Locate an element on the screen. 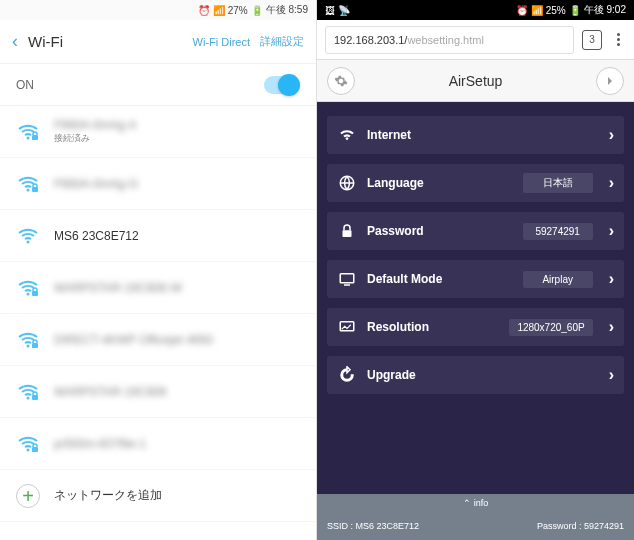  network-status: 接続済み is located at coordinates (177, 138).